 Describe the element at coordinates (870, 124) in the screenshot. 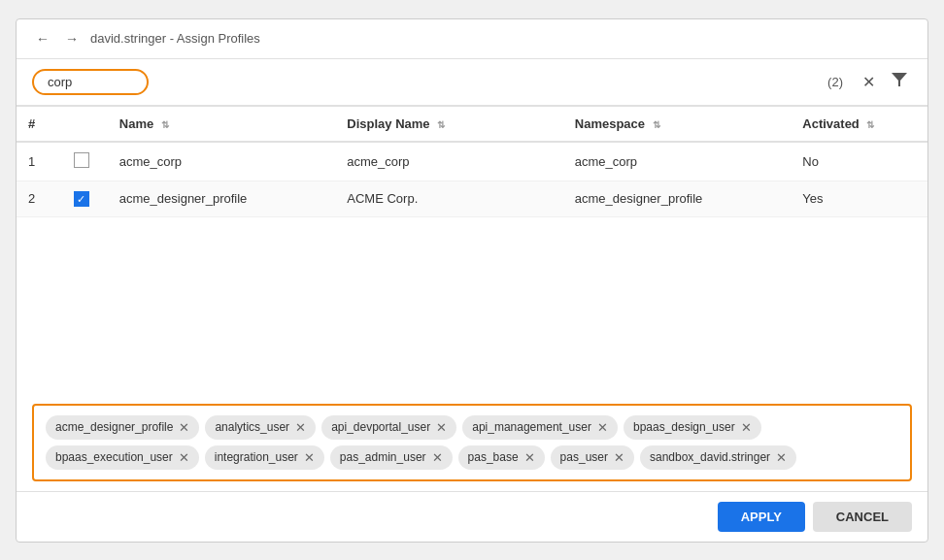

I see `activated-sort-icon: ⇅` at that location.